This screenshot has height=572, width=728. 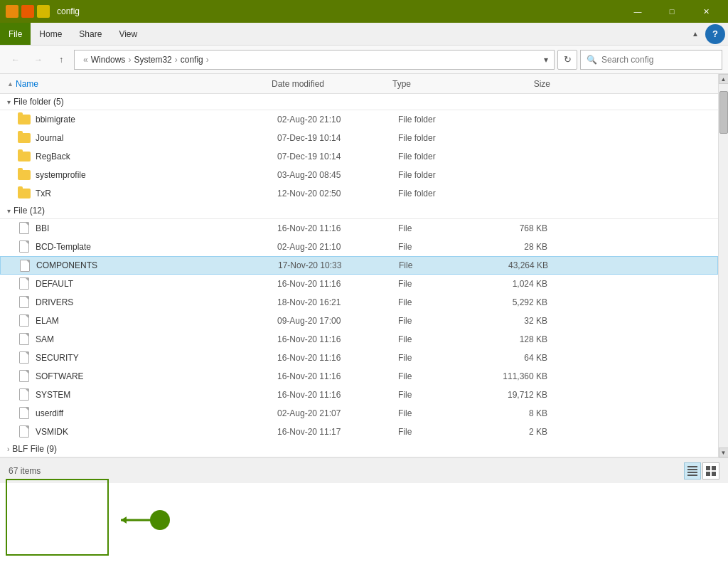 What do you see at coordinates (444, 413) in the screenshot?
I see `file-type-userdiff: File` at bounding box center [444, 413].